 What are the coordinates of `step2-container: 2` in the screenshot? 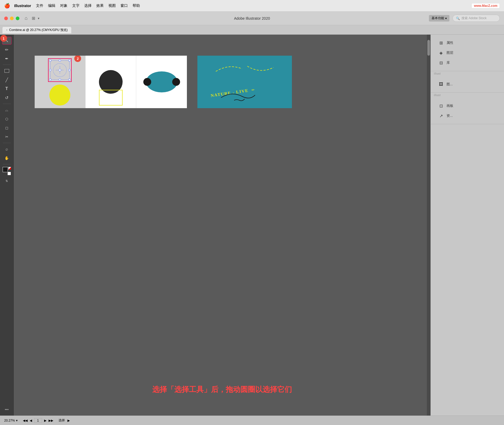 It's located at (60, 70).